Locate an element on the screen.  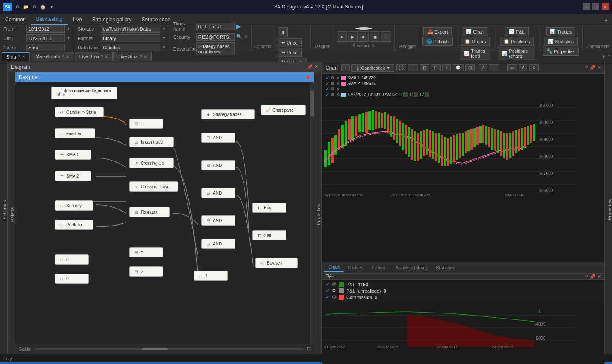
legend-gear4: ⚙ is located at coordinates (332, 94).